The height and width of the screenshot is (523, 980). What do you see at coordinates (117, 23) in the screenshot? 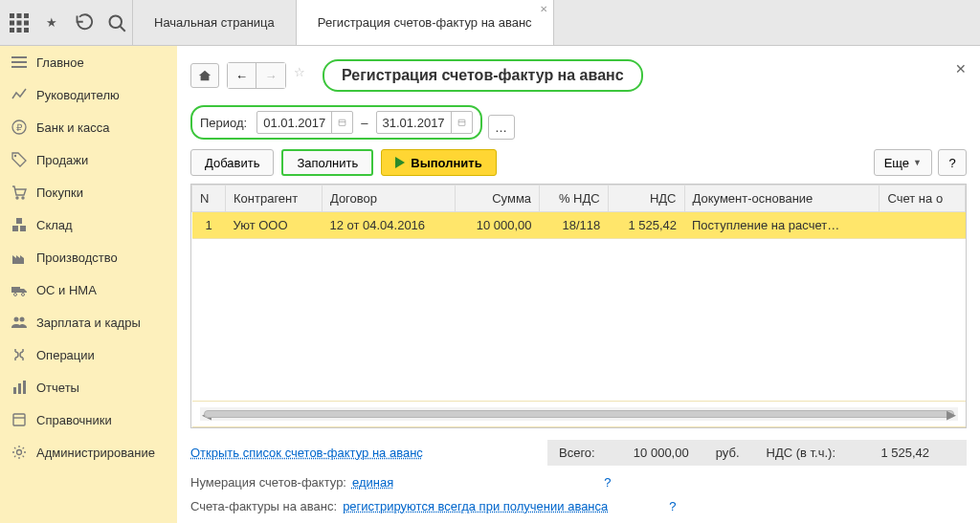
I see `search-icon` at bounding box center [117, 23].